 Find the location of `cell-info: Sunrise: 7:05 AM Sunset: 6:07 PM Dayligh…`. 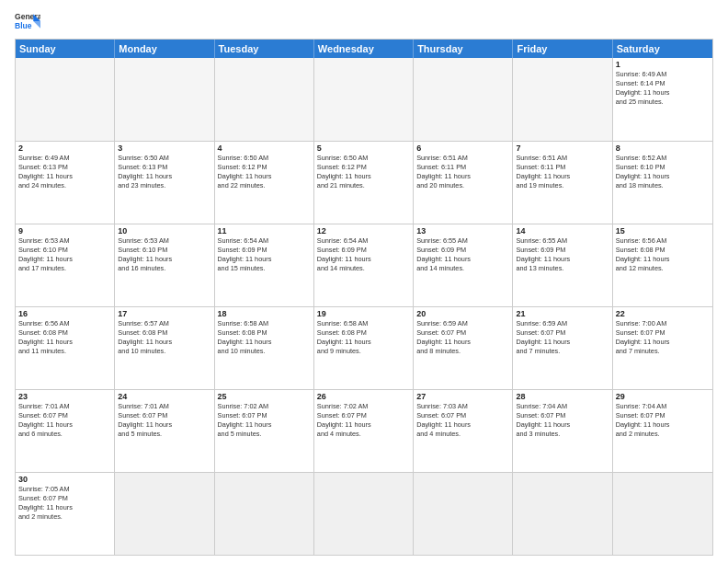

cell-info: Sunrise: 7:05 AM Sunset: 6:07 PM Dayligh… is located at coordinates (64, 502).